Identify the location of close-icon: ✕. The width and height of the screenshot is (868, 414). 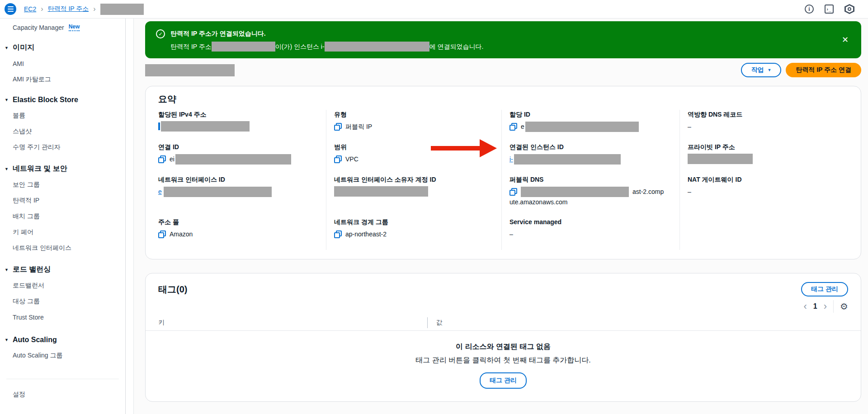
(845, 40).